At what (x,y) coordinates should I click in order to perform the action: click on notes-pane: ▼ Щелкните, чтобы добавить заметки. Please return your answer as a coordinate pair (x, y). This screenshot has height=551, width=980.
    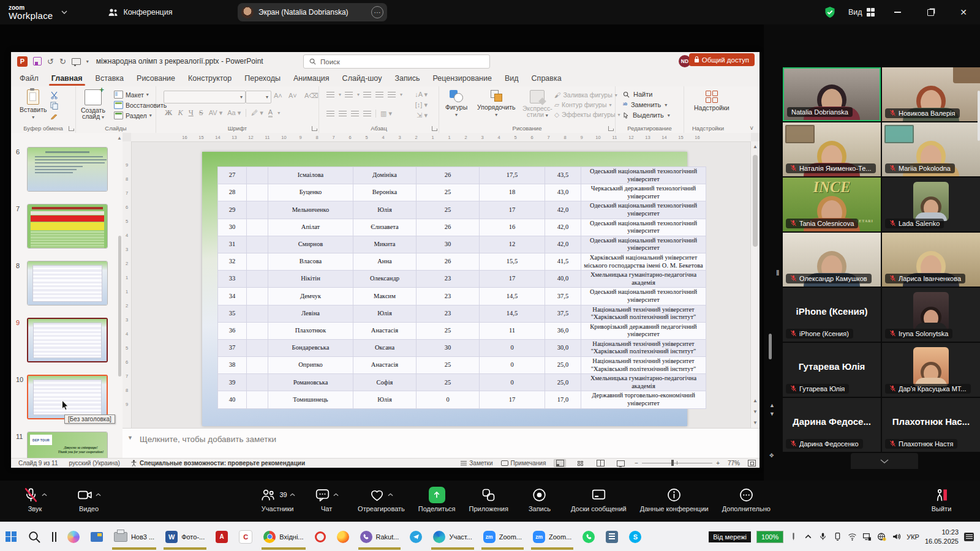
    Looking at the image, I should click on (441, 443).